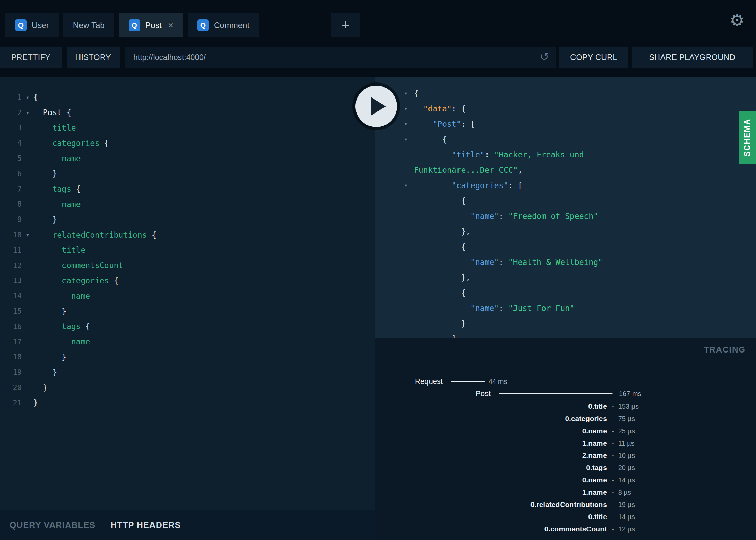 The image size is (756, 540). Describe the element at coordinates (566, 443) in the screenshot. I see `tracing-field-row: 1.name-11 µs` at that location.